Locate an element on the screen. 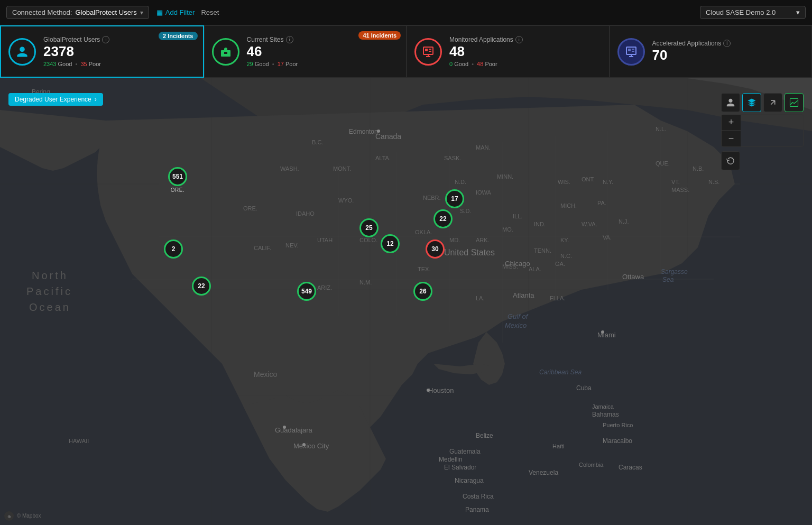  svg-text: Caracas is located at coordinates (630, 467).